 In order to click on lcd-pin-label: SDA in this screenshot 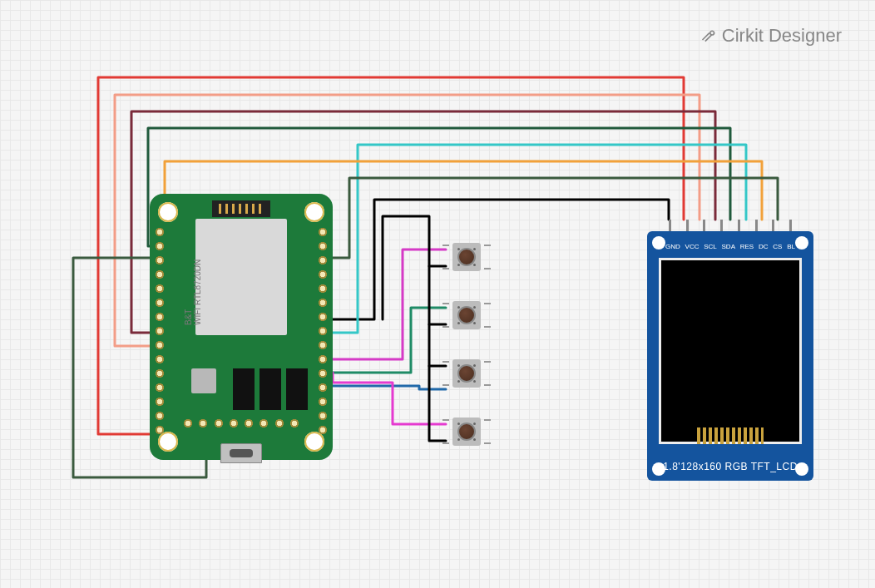, I will do `click(729, 246)`.